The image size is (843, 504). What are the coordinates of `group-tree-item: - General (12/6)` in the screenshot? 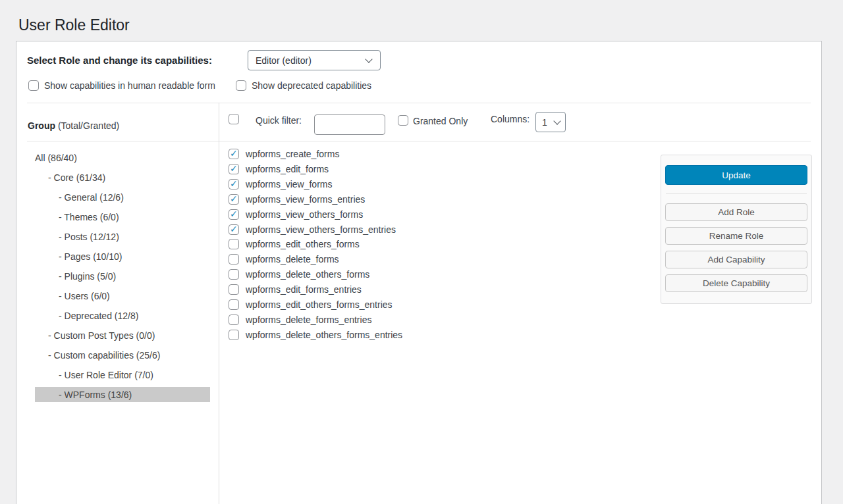 It's located at (122, 197).